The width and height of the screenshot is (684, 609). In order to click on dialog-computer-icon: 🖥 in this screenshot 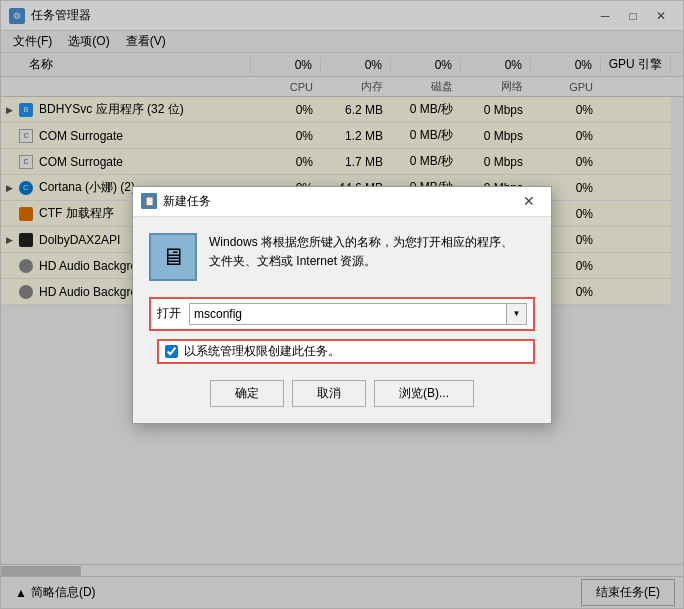, I will do `click(173, 257)`.